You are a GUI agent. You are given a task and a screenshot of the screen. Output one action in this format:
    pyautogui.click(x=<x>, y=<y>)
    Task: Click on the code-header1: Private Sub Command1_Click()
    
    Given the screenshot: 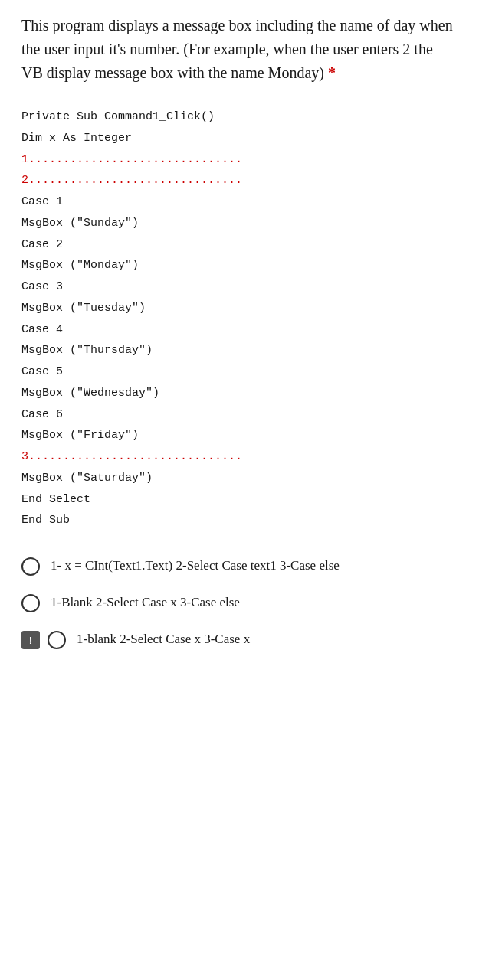 What is the action you would take?
    pyautogui.click(x=239, y=117)
    